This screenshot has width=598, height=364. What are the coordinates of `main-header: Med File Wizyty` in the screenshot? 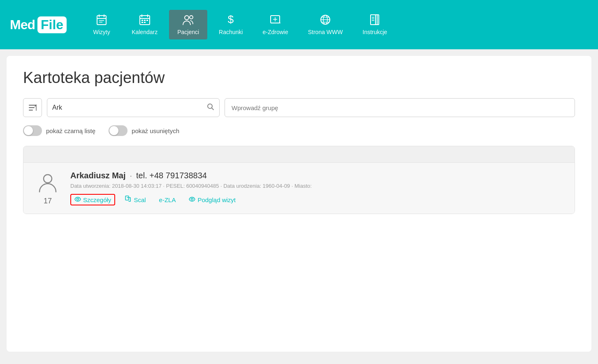 It's located at (299, 25).